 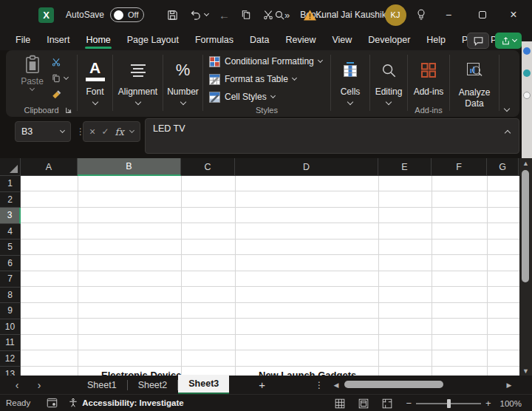 I want to click on hscroll-track, so click(x=423, y=384).